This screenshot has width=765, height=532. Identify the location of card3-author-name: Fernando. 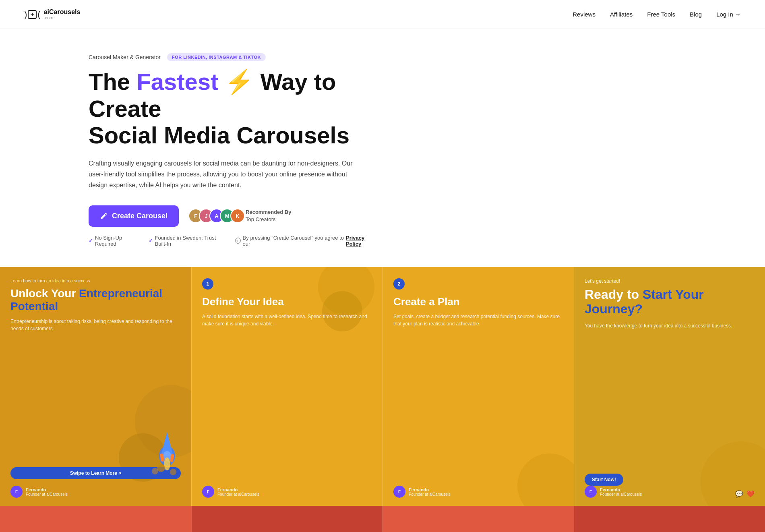
(430, 490).